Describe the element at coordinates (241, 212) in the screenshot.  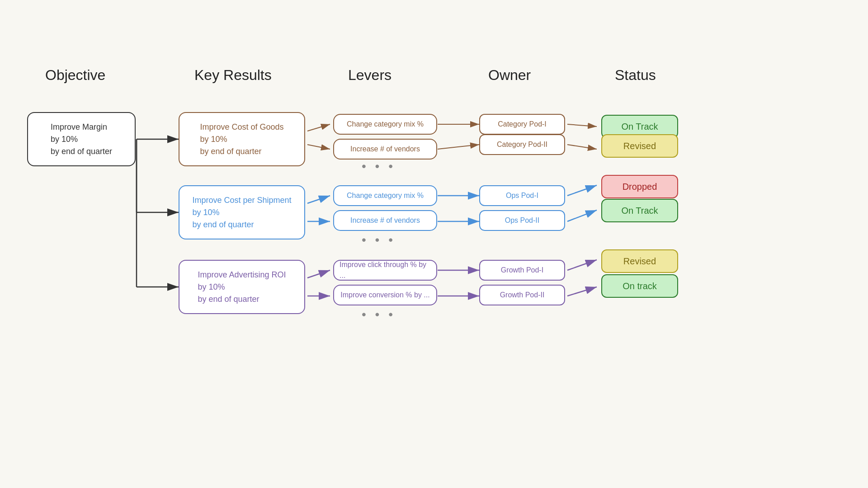
I see `kr2-text: Improve Cost per Shipment by 10% by end …` at that location.